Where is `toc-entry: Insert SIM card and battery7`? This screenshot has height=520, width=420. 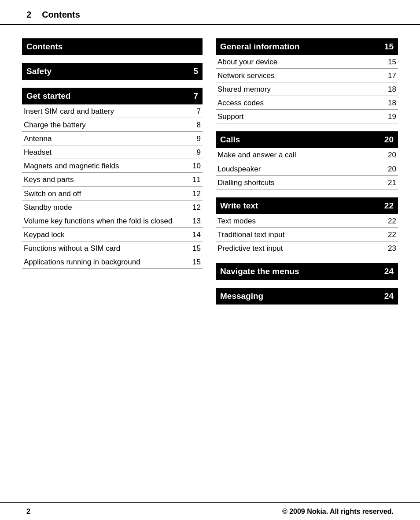 toc-entry: Insert SIM card and battery7 is located at coordinates (112, 111).